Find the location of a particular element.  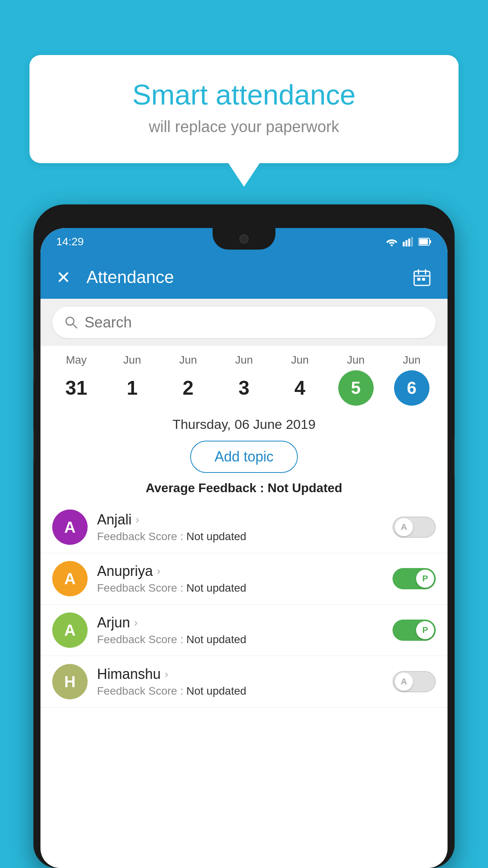

selected-date: Thursday, 06 June 2019 is located at coordinates (244, 423).